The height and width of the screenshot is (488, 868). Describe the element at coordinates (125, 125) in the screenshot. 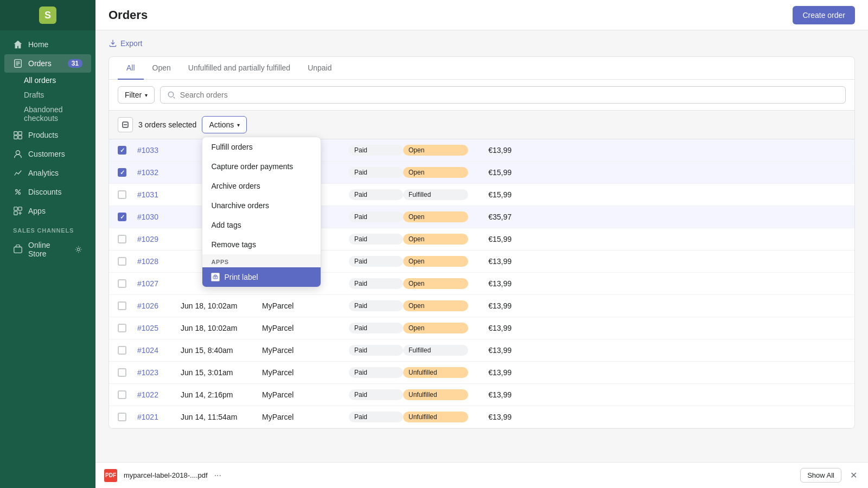

I see `deselect-button` at that location.